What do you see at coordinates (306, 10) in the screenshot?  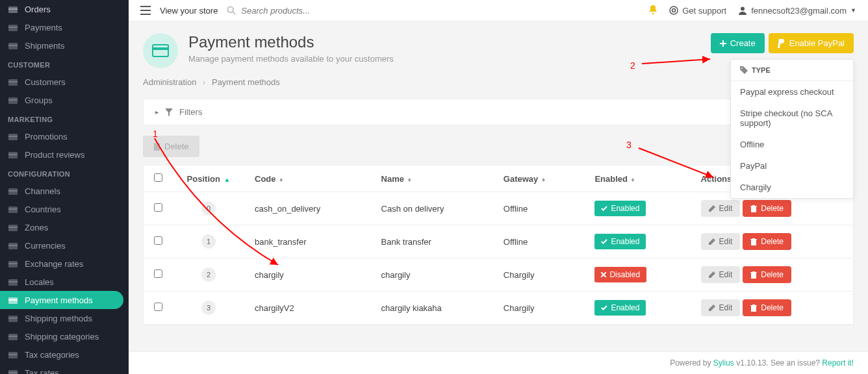 I see `search-input` at bounding box center [306, 10].